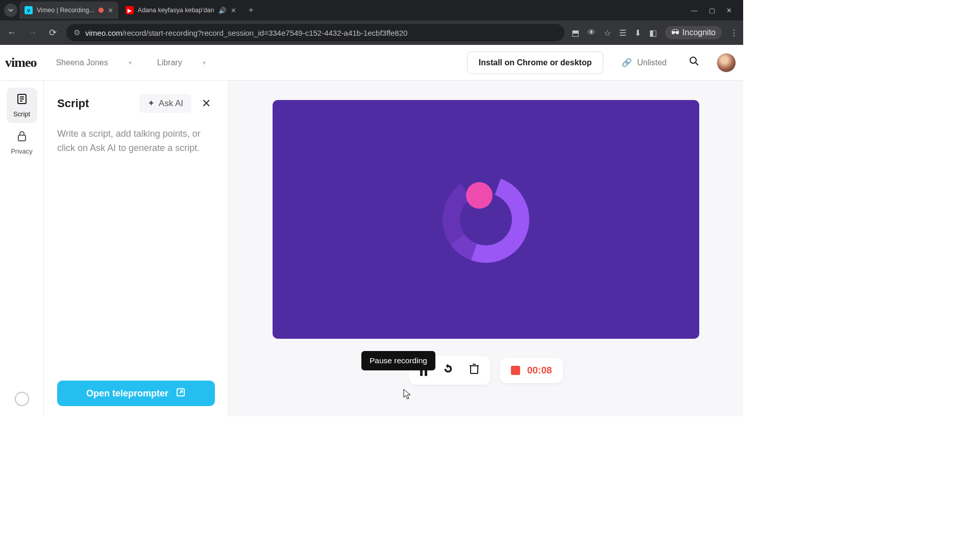 The width and height of the screenshot is (980, 551). What do you see at coordinates (22, 399) in the screenshot?
I see `rail-footer-icon` at bounding box center [22, 399].